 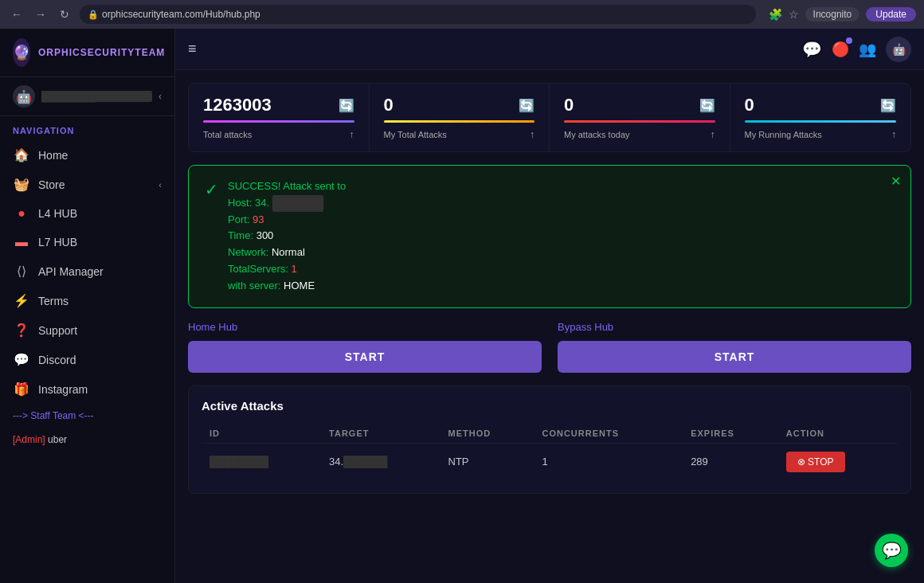 I want to click on my-total-value: 0, so click(x=389, y=105).